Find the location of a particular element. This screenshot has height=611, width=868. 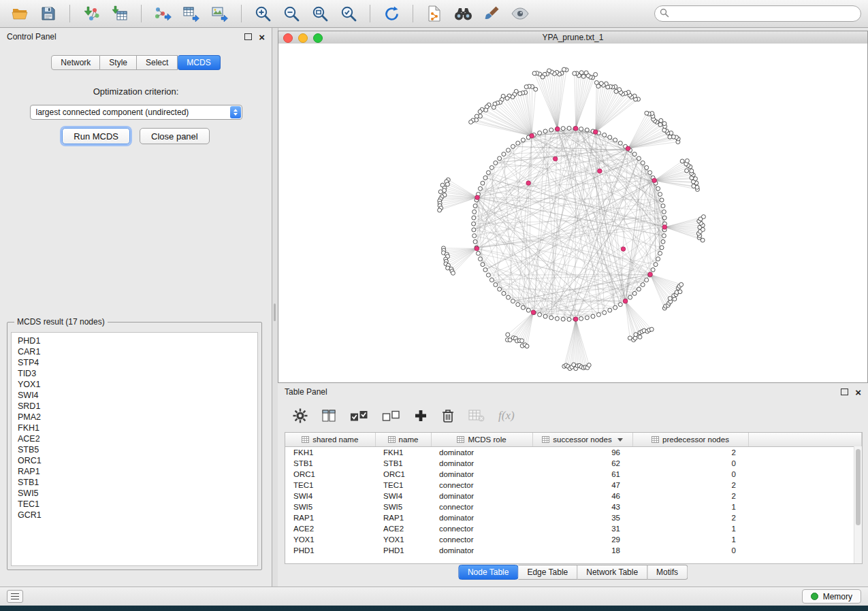

save-disk-icon is located at coordinates (48, 14).